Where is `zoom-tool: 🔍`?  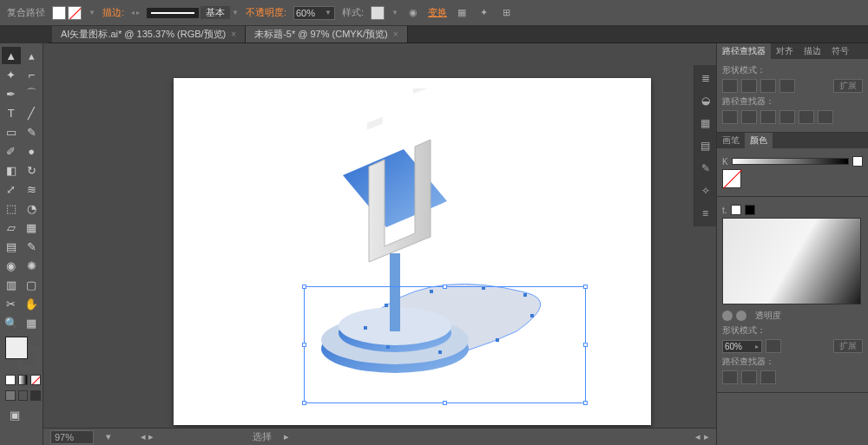
zoom-tool: 🔍 is located at coordinates (11, 323).